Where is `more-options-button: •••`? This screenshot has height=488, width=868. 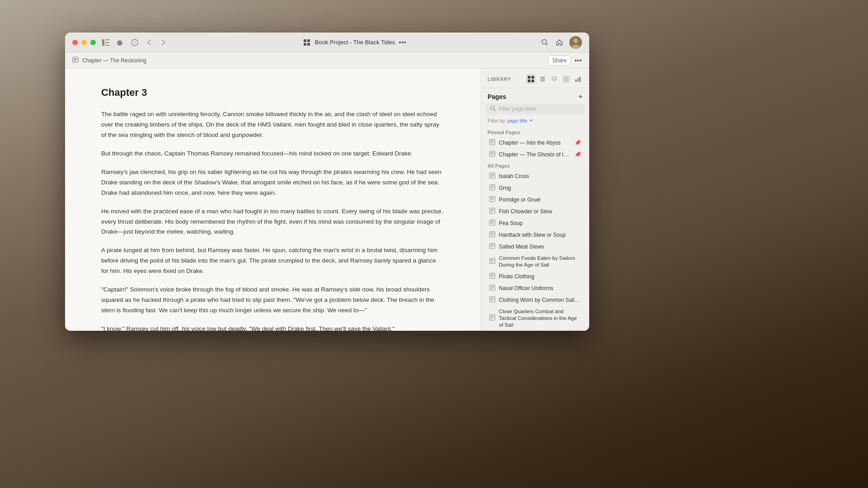
more-options-button: ••• is located at coordinates (578, 61).